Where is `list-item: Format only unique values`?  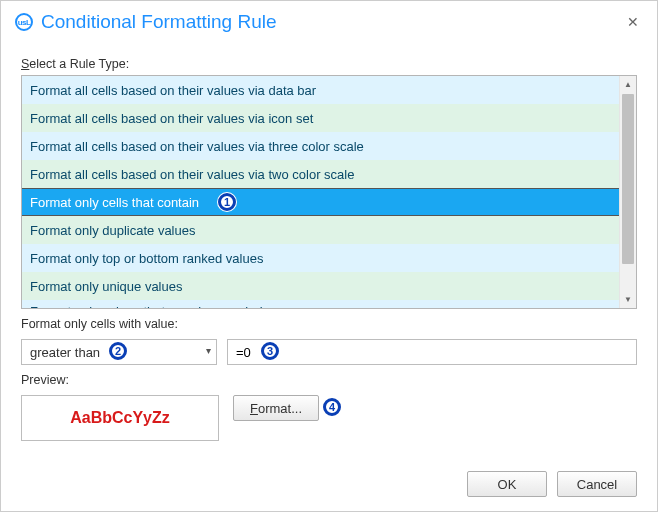 list-item: Format only unique values is located at coordinates (320, 286).